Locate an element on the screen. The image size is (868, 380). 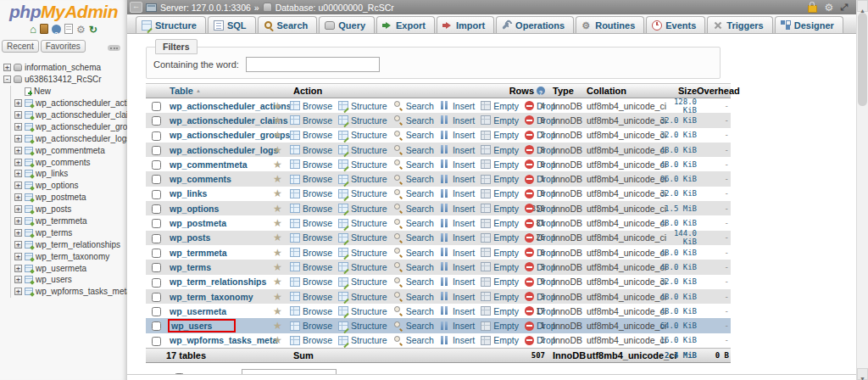
tab-operations: Operations is located at coordinates (535, 25).